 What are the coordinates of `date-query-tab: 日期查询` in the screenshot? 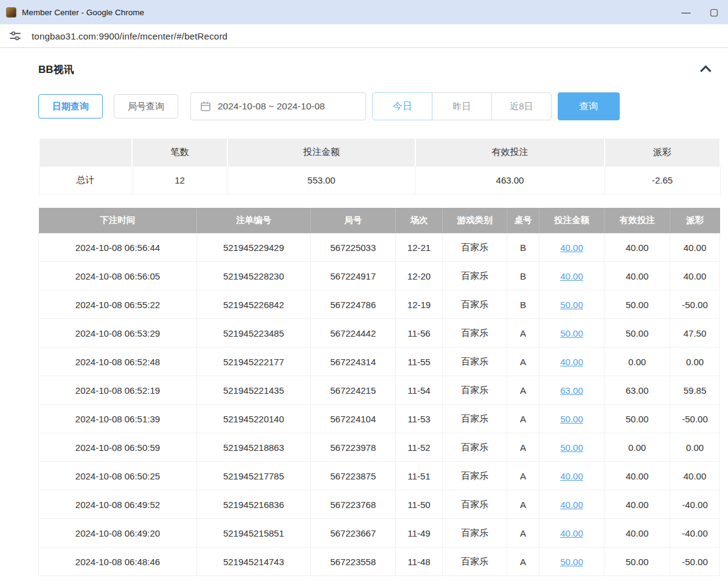 It's located at (71, 106).